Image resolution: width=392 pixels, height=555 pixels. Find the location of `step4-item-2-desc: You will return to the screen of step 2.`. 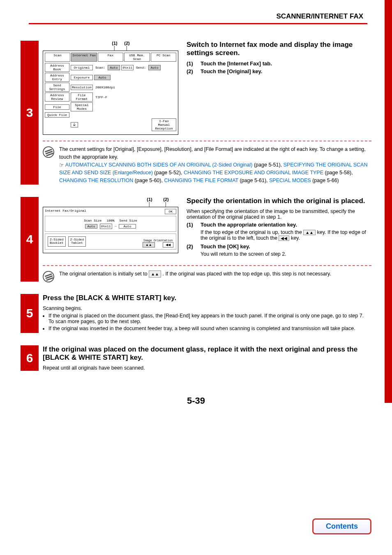

step4-item-2-desc: You will return to the screen of step 2. is located at coordinates (286, 254).